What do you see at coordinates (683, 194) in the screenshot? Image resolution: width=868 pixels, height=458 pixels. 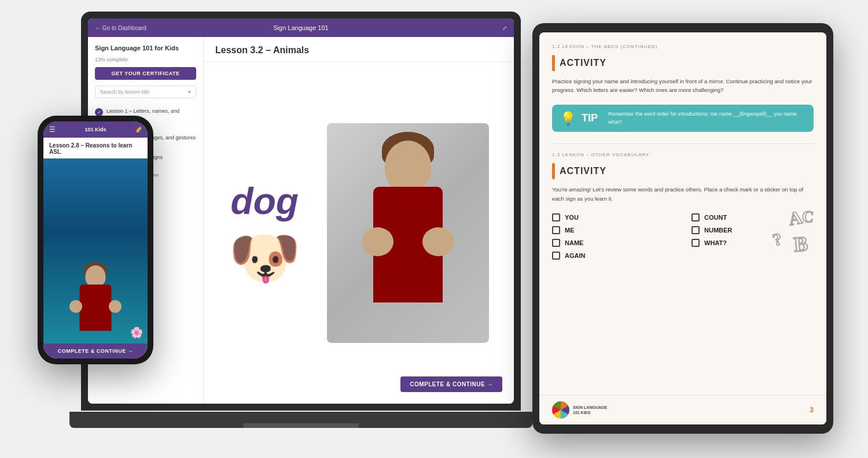 I see `activity-text-2: You're amazing! Let's review some words …` at bounding box center [683, 194].